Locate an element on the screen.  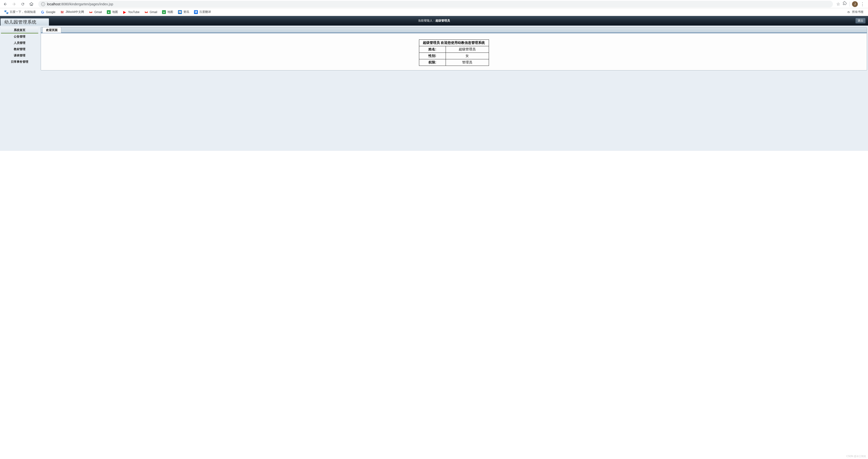
bookmark-label: 资讯 is located at coordinates (186, 12).